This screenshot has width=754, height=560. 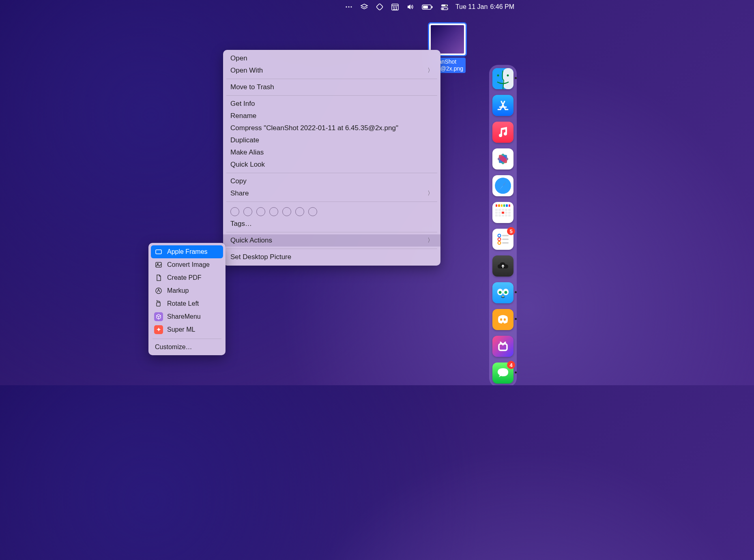 What do you see at coordinates (511, 365) in the screenshot?
I see `badge: 4` at bounding box center [511, 365].